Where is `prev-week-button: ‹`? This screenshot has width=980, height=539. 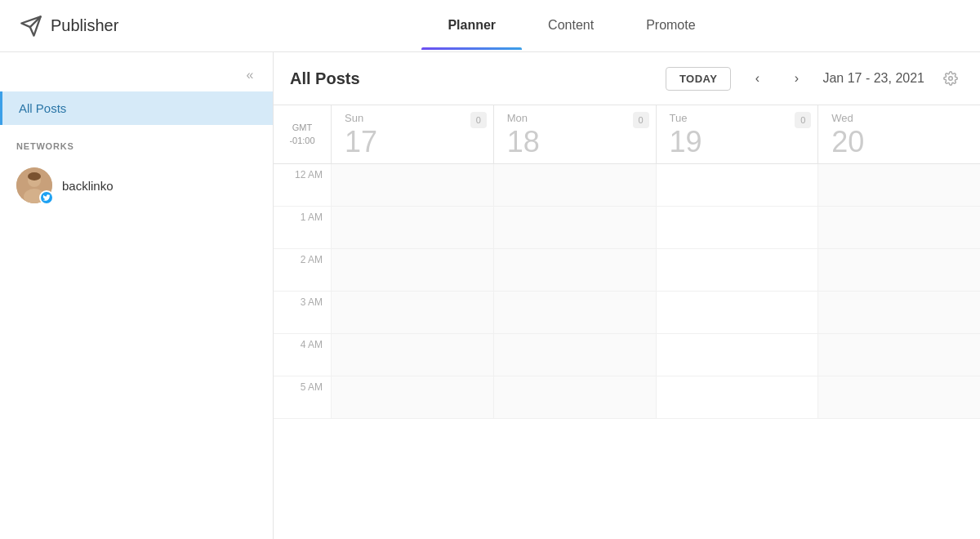
prev-week-button: ‹ is located at coordinates (757, 78).